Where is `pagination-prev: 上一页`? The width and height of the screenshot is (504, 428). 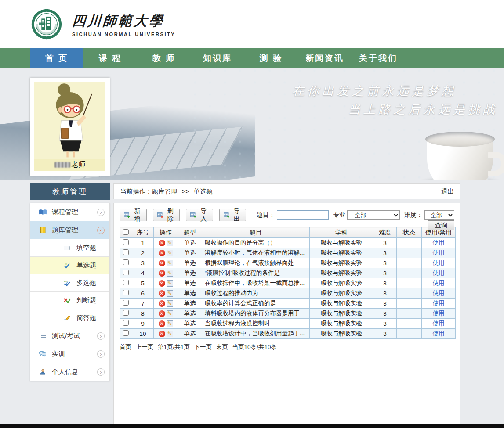 pagination-prev: 上一页 is located at coordinates (145, 347).